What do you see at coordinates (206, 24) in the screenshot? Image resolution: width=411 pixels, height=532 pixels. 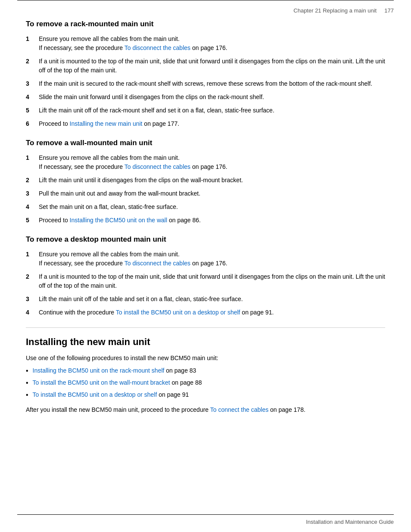 I see `rack-mounted-heading: To remove a rack-mounted main unit` at bounding box center [206, 24].